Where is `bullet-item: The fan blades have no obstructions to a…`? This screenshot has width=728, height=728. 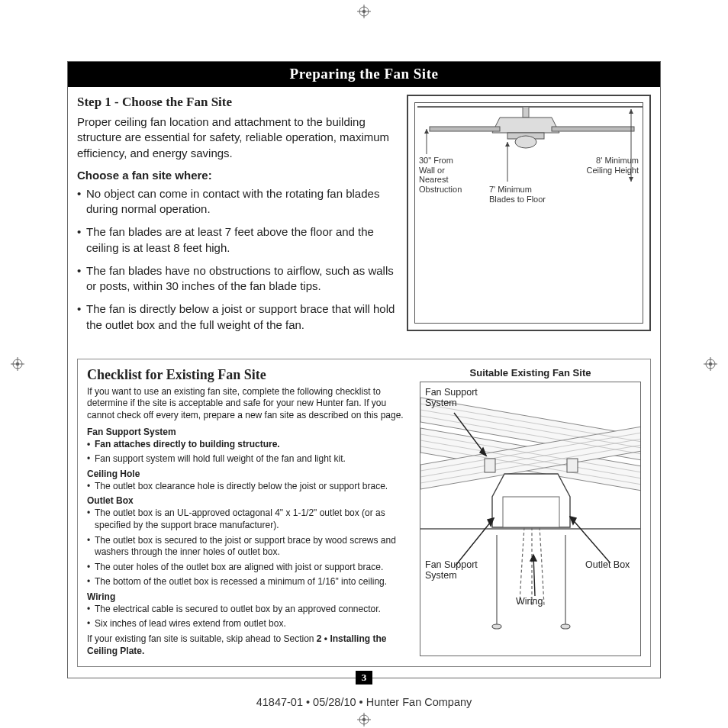 bullet-item: The fan blades have no obstructions to a… is located at coordinates (237, 279).